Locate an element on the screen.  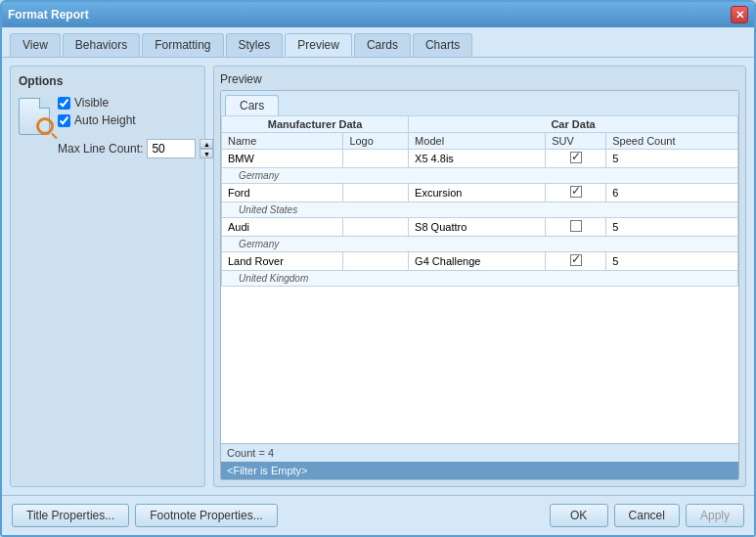
checkbox-unchecked-icon is located at coordinates (576, 226).